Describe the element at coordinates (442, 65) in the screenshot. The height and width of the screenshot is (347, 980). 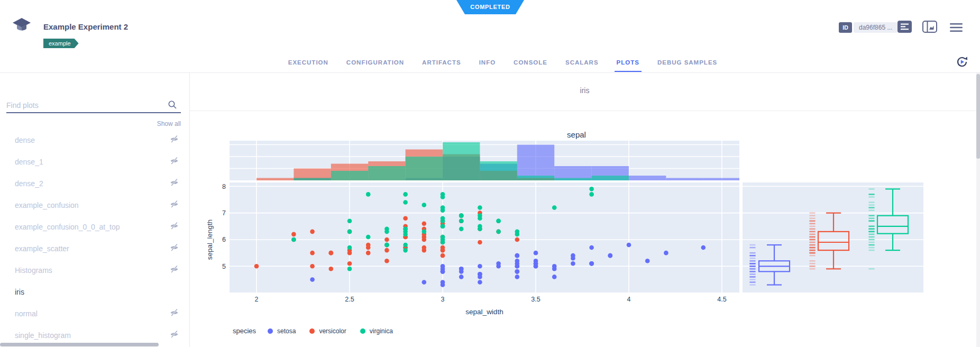
I see `tab-artifacts: ARTIFACTS` at that location.